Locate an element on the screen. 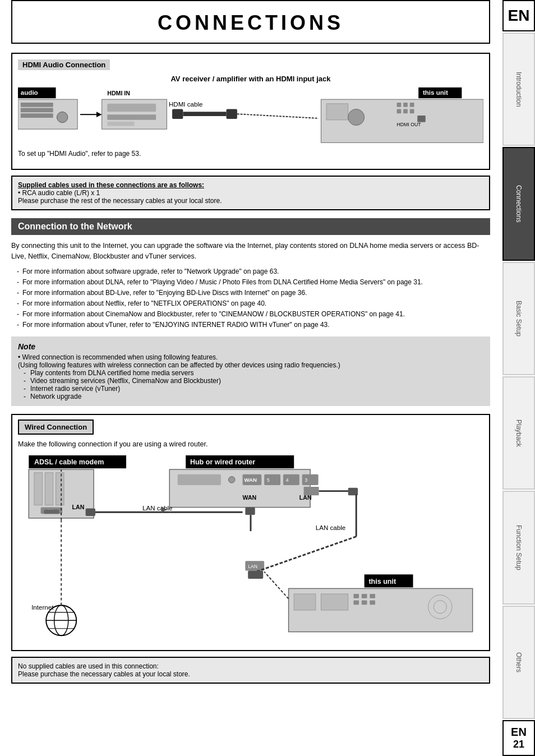 The width and height of the screenshot is (535, 756). network-intro: By connecting this unit to the Internet,… is located at coordinates (251, 251).